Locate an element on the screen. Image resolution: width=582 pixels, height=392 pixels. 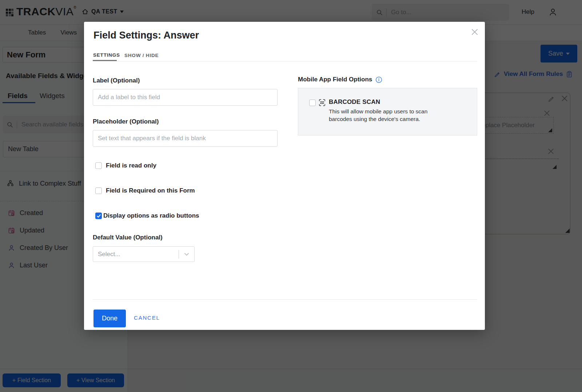
checkbox-label: Field is read only is located at coordinates (131, 166).